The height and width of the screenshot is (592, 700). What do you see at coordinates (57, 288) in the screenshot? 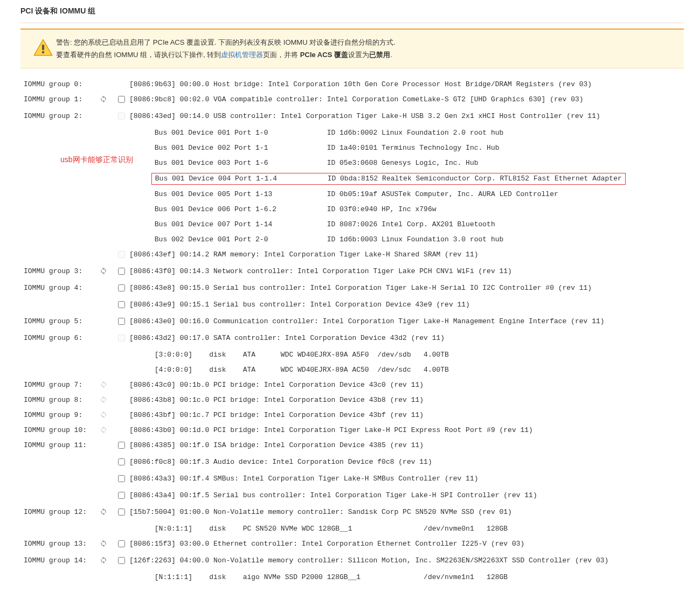
I see `group-label: IOMMU group 4:` at bounding box center [57, 288].